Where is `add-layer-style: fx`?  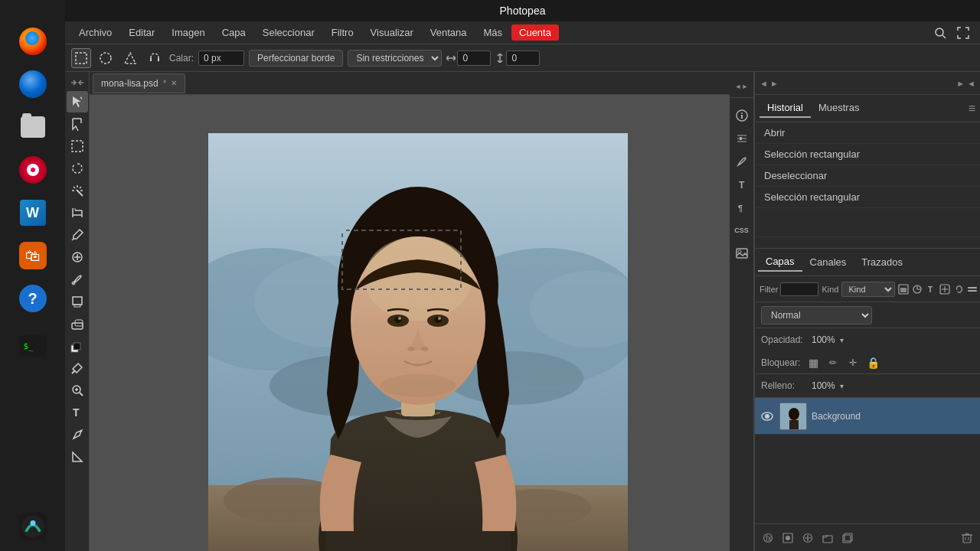 add-layer-style: fx is located at coordinates (768, 538).